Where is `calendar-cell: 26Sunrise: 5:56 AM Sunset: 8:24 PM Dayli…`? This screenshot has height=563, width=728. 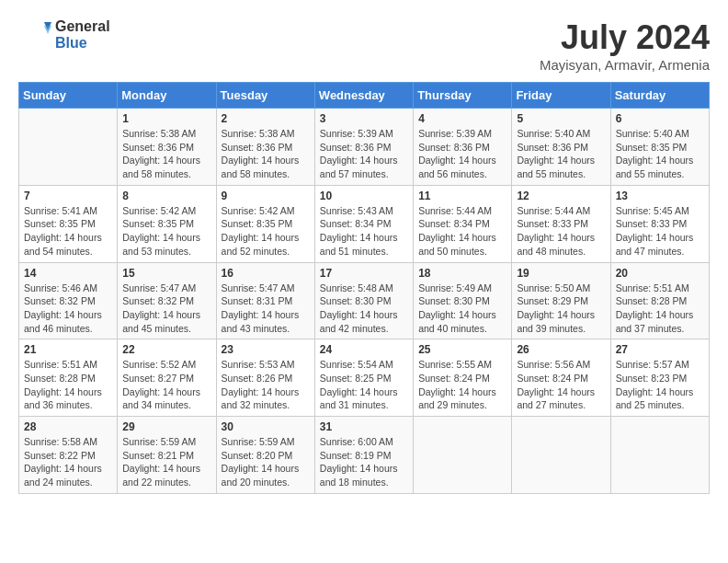 calendar-cell: 26Sunrise: 5:56 AM Sunset: 8:24 PM Dayli… is located at coordinates (561, 378).